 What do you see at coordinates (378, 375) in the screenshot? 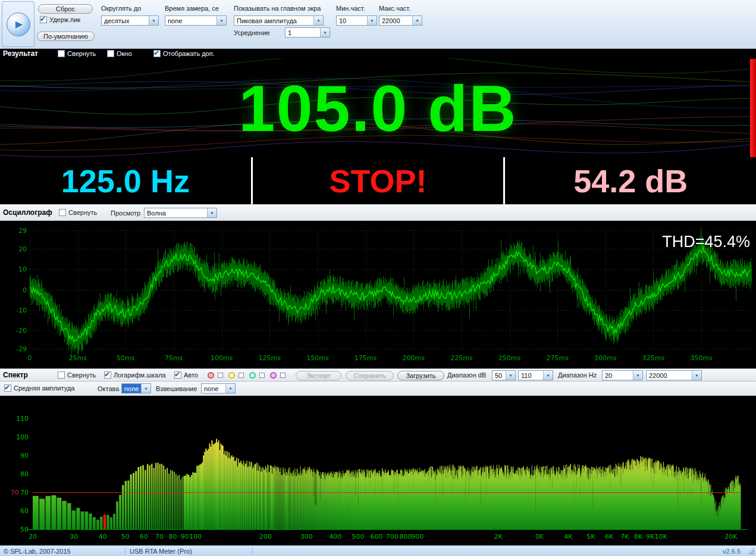
I see `spectrum-section-bar: Спектр Свернуть ✔ Логарифм.шкала ✔ Авто …` at bounding box center [378, 375].